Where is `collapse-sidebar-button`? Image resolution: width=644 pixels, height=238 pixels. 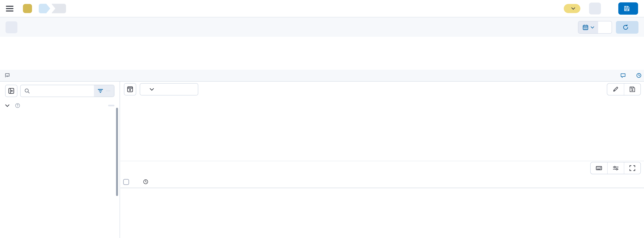 collapse-sidebar-button is located at coordinates (12, 91).